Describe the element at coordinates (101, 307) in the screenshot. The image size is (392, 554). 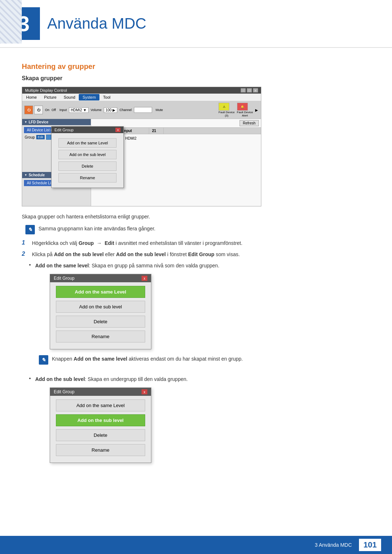
I see `eg-btn-sub-level-1: Add on the sub level` at that location.